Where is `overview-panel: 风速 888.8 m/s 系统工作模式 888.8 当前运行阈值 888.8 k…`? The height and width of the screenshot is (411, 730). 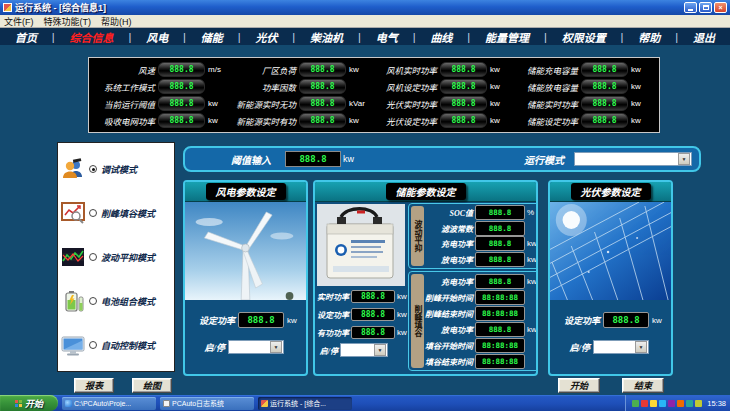 overview-panel: 风速 888.8 m/s 系统工作模式 888.8 当前运行阈值 888.8 k… is located at coordinates (374, 95).